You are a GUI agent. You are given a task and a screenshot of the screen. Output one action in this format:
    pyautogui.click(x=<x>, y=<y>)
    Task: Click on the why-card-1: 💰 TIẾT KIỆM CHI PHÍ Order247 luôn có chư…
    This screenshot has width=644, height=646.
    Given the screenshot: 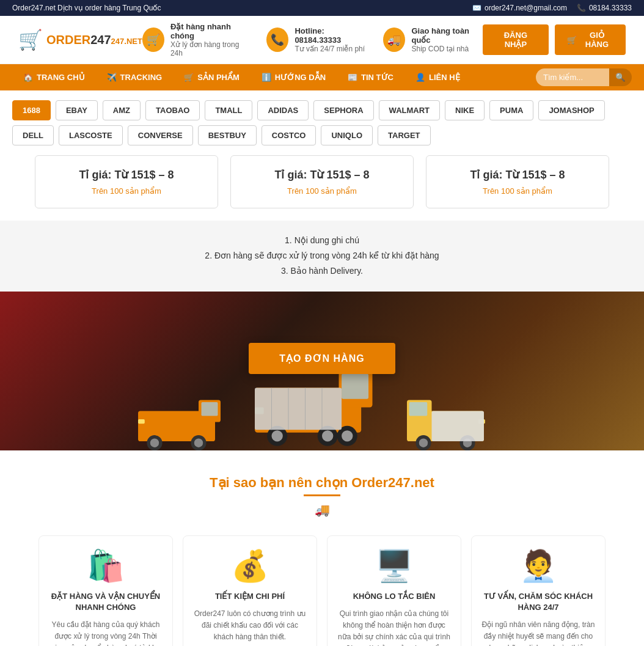 What is the action you would take?
    pyautogui.click(x=250, y=590)
    